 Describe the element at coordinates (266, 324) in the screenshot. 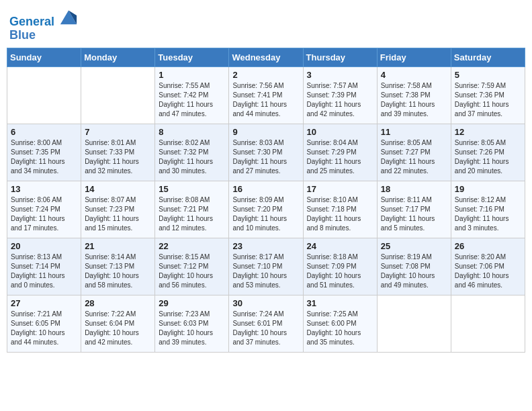

I see `calendar-cell: 30Sunrise: 7:24 AM Sunset: 6:01 PM Dayli…` at that location.